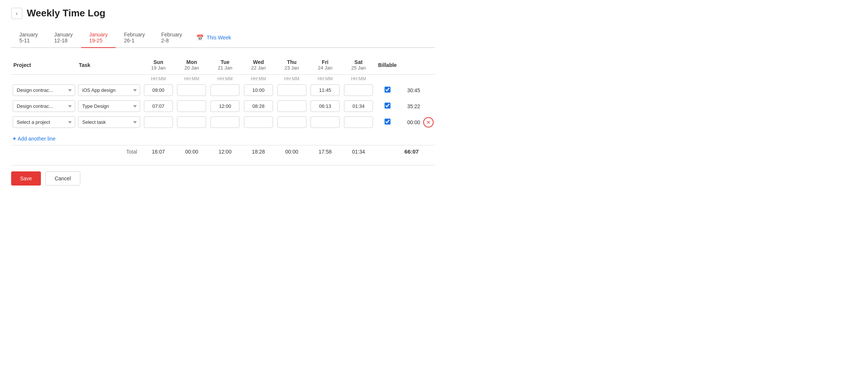 Image resolution: width=868 pixels, height=377 pixels. I want to click on col-header-tue: Tue 21 Jan, so click(225, 66).